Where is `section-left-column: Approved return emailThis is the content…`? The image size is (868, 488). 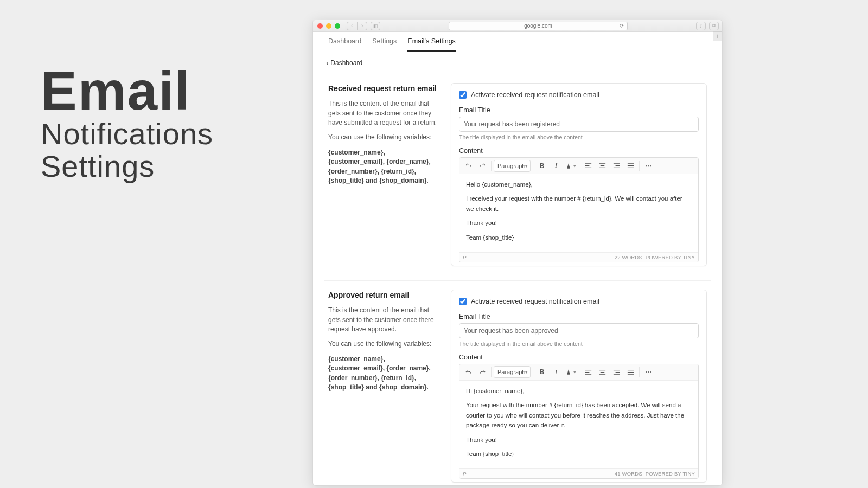
section-left-column: Approved return emailThis is the content… is located at coordinates (384, 386).